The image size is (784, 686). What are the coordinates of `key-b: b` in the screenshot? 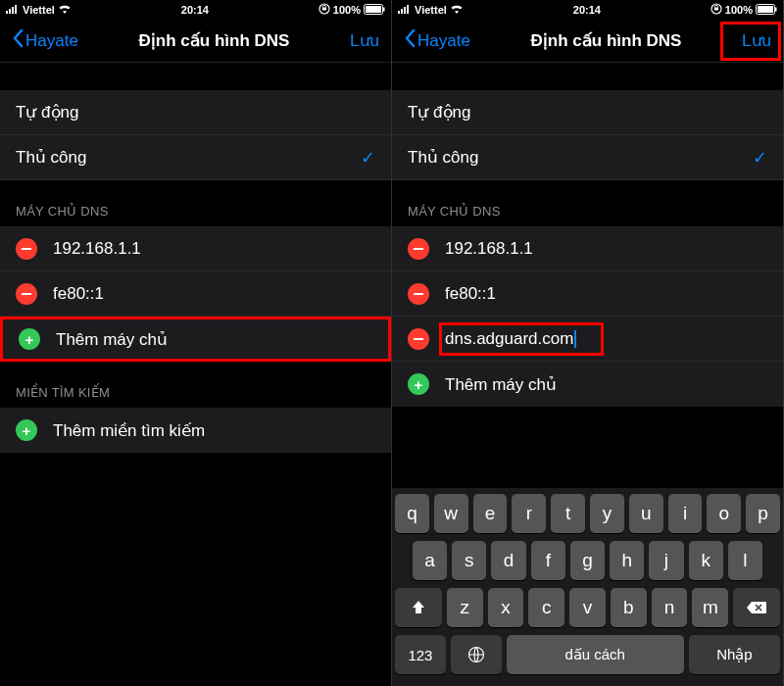 It's located at (629, 608).